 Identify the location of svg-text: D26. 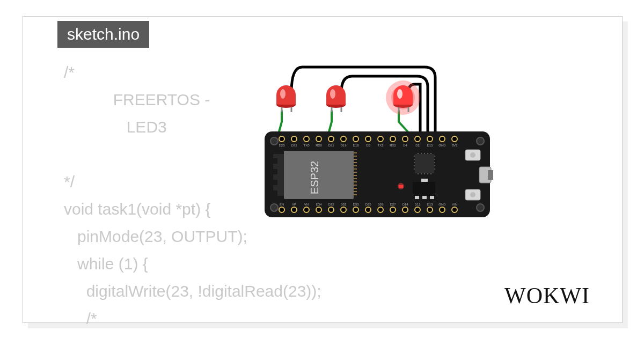
(380, 204).